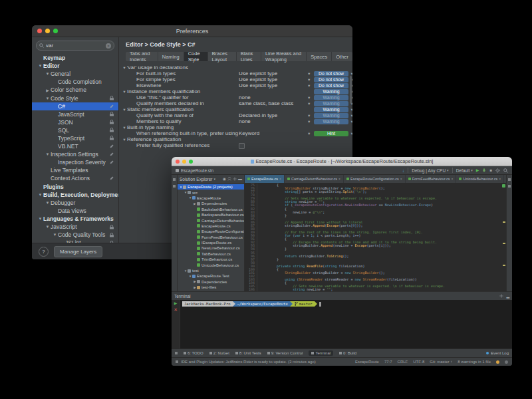  Describe the element at coordinates (194, 353) in the screenshot. I see `toolwindow-button-6-todo: 6: TODO` at that location.